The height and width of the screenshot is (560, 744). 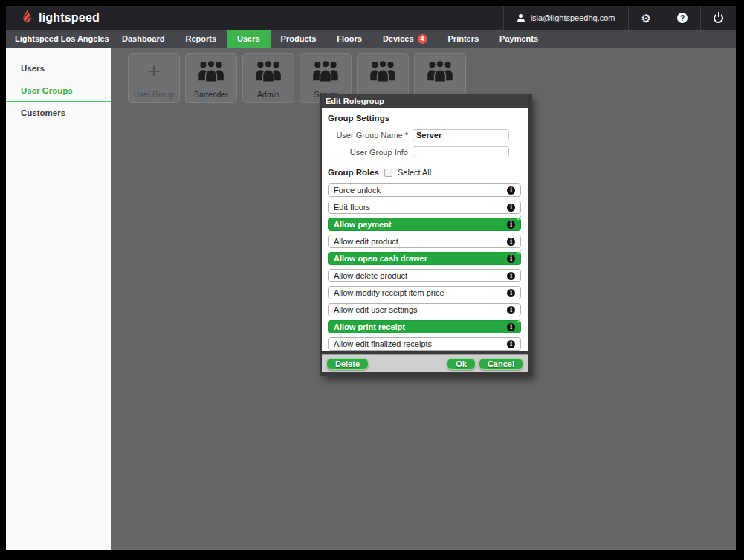 I want to click on sidebar-item-users: Users, so click(x=59, y=68).